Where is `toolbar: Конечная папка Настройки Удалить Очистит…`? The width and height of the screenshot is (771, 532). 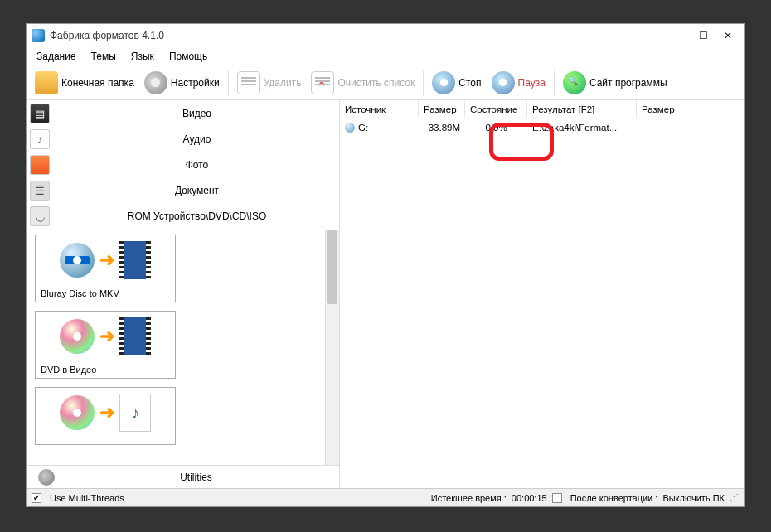
toolbar: Конечная папка Настройки Удалить Очистит… is located at coordinates (386, 83).